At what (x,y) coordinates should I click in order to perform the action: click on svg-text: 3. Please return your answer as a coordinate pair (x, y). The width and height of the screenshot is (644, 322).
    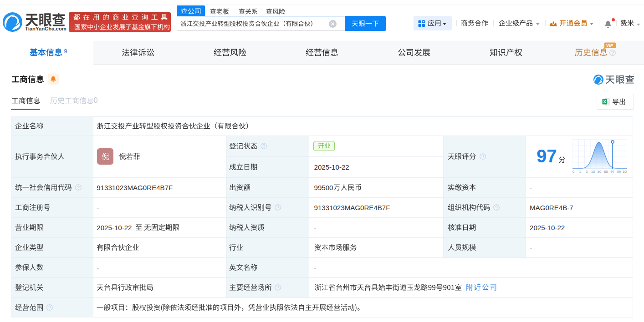
    Looking at the image, I should click on (587, 172).